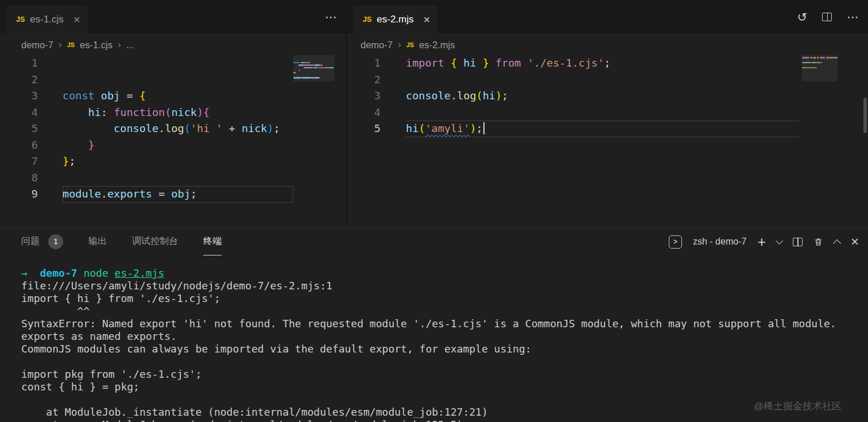 This screenshot has width=868, height=422. Describe the element at coordinates (130, 45) in the screenshot. I see `breadcrumb-symbol: ...` at that location.